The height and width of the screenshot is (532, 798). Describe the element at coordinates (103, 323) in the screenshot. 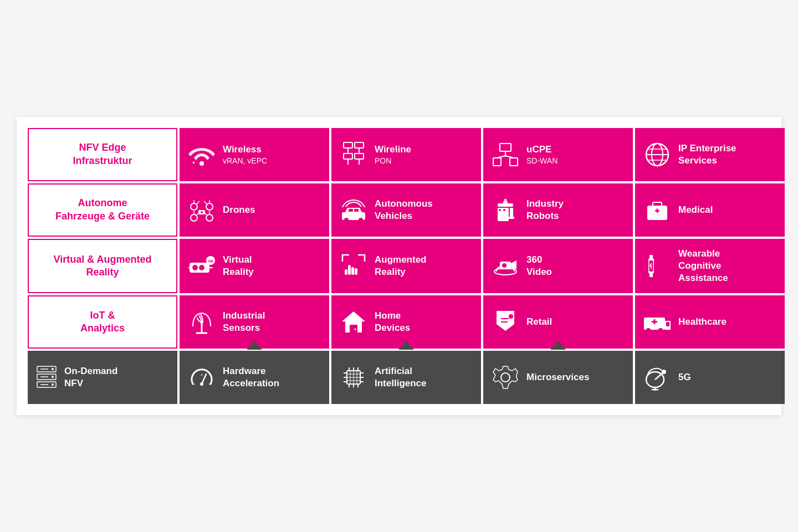

I see `category-label-iot: IoT &Analytics` at that location.